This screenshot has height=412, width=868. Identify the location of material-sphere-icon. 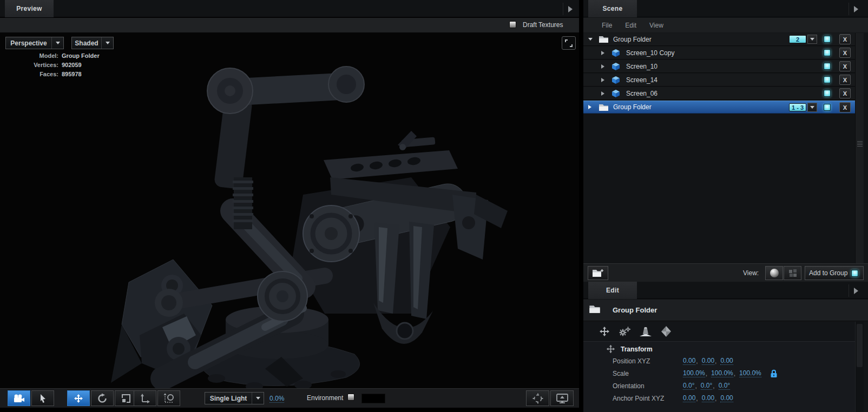
(774, 273).